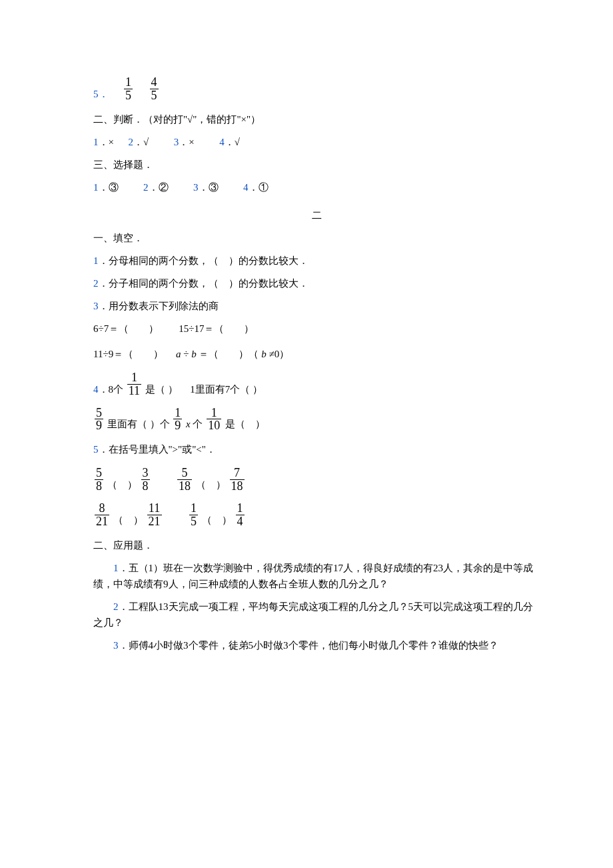  What do you see at coordinates (316, 329) in the screenshot?
I see `fill-q3-line1: 6÷7＝（ ） 15÷17＝（ ）` at bounding box center [316, 329].